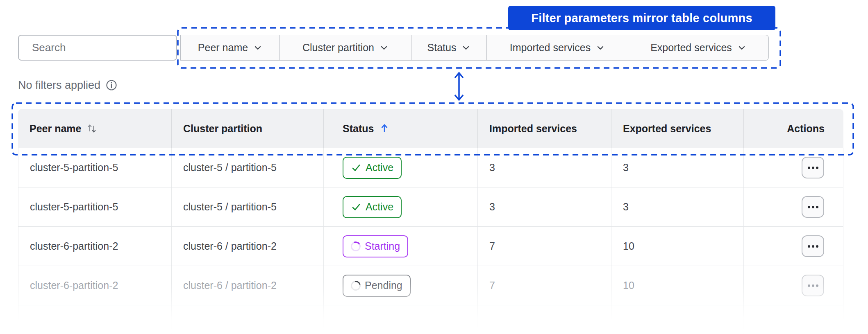  Describe the element at coordinates (377, 286) in the screenshot. I see `status-badge: Pending` at that location.